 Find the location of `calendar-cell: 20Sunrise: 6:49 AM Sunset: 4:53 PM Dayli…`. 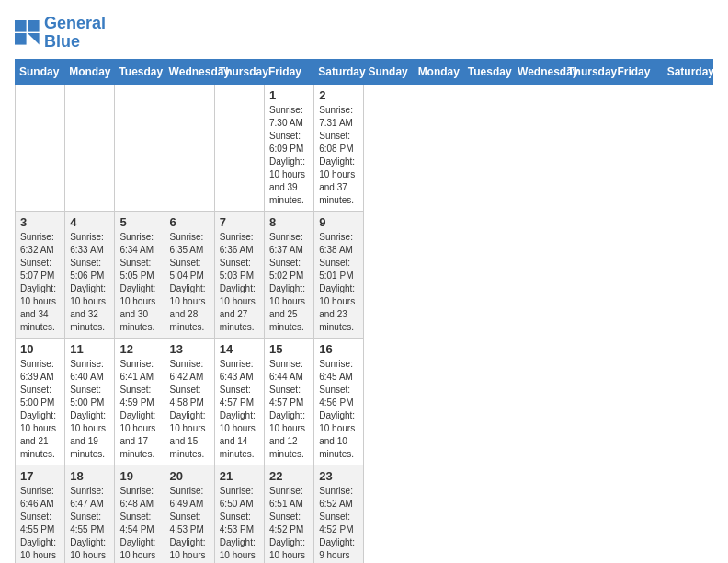

calendar-cell: 20Sunrise: 6:49 AM Sunset: 4:53 PM Dayli… is located at coordinates (189, 513).